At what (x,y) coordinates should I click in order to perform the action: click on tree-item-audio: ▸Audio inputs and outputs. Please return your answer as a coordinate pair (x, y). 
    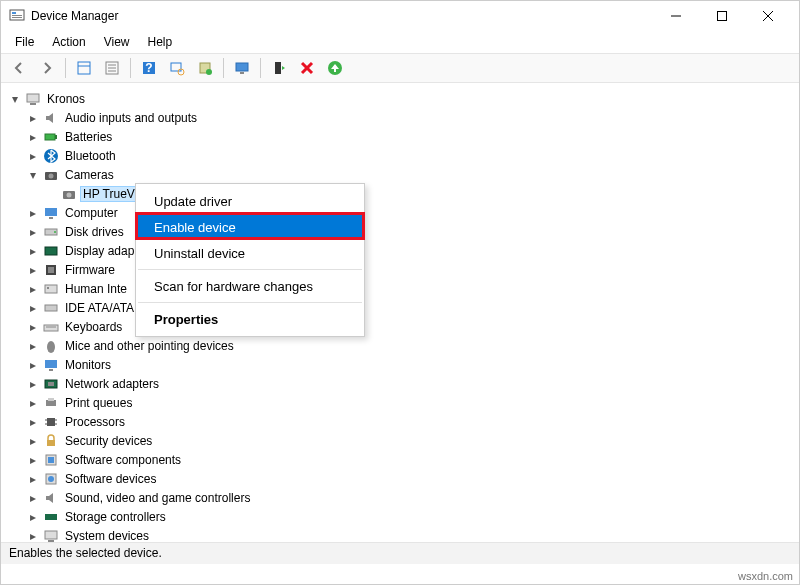
    Looking at the image, I should click on (400, 118).